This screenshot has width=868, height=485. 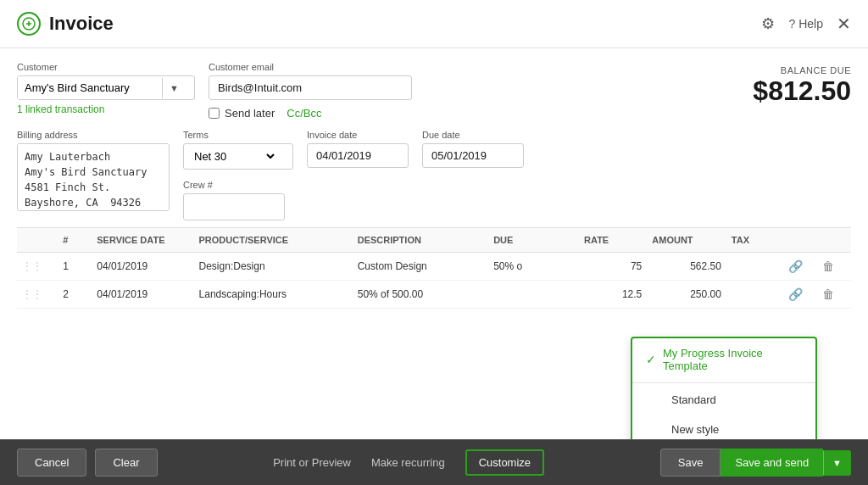 I want to click on terms-group: Terms Net 30 Net 15 Due on receipt, so click(x=238, y=149).